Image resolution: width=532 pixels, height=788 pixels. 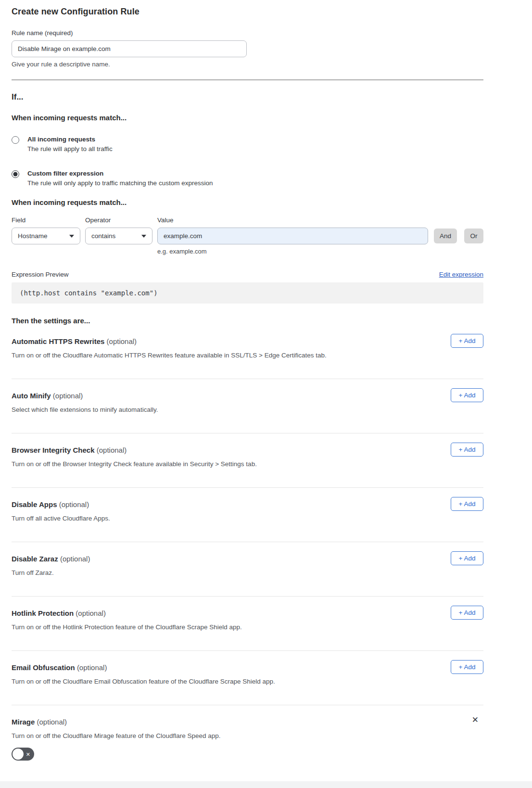 I want to click on setting-disable-zaraz: Disable Zaraz (optional) Turn off Zaraz.…, so click(x=247, y=570).